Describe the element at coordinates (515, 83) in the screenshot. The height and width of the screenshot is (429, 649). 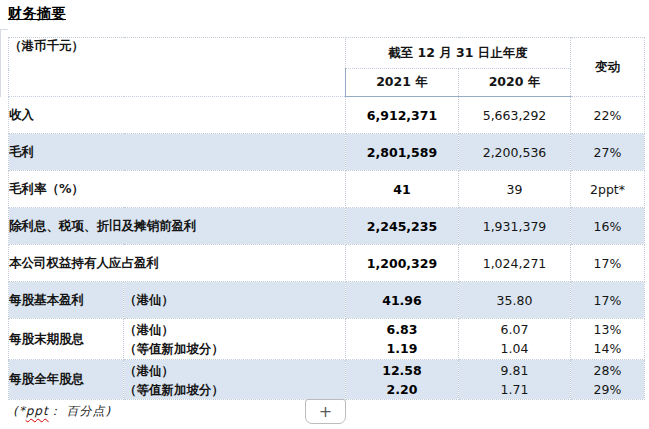
I see `col-header-2020: 2020 年` at that location.